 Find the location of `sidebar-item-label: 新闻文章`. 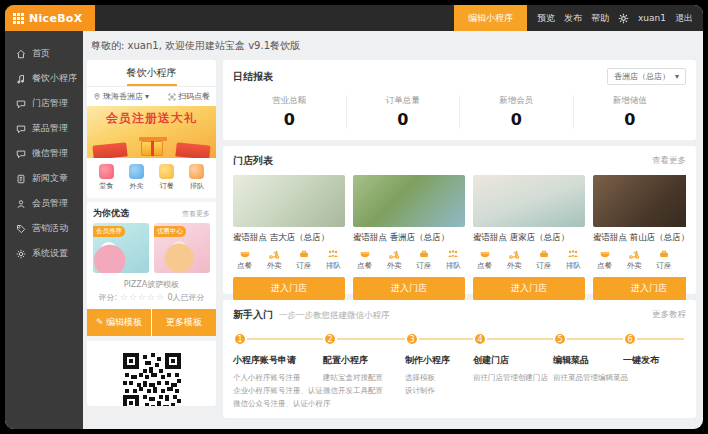

sidebar-item-label: 新闻文章 is located at coordinates (50, 178).